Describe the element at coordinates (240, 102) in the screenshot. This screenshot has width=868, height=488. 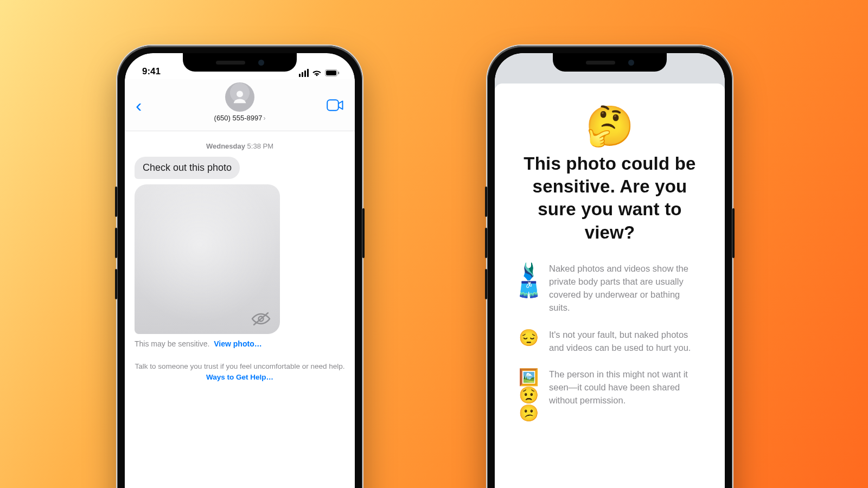
I see `contact-block: (650) 555-8997›` at that location.